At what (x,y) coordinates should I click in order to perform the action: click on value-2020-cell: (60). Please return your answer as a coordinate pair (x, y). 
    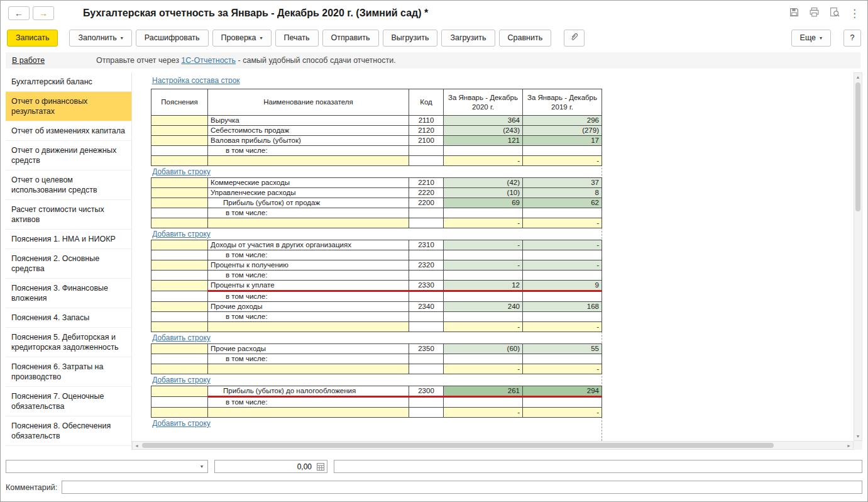
    Looking at the image, I should click on (483, 349).